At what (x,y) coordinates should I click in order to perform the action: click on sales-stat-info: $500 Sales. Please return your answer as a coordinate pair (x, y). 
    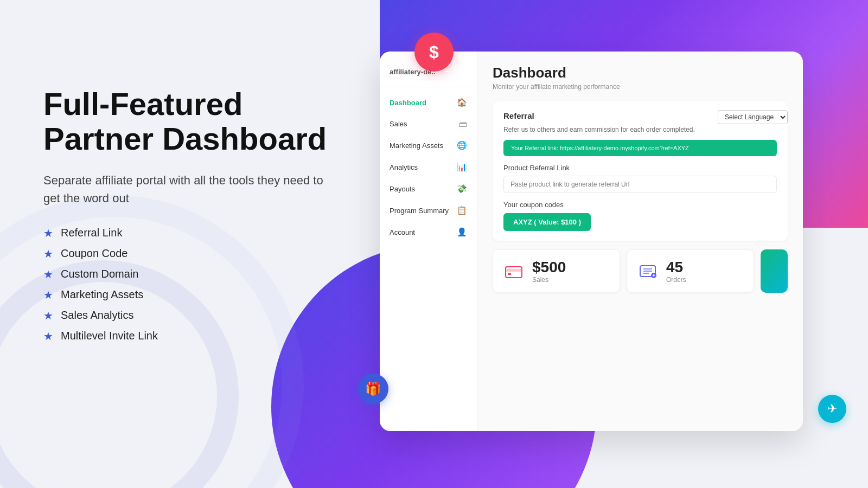
    Looking at the image, I should click on (549, 271).